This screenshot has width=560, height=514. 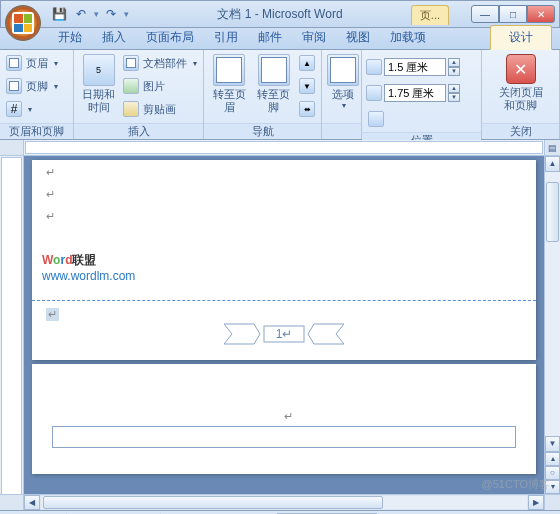 What do you see at coordinates (88, 276) in the screenshot?
I see `watermark-url: www.wordlm.com` at bounding box center [88, 276].